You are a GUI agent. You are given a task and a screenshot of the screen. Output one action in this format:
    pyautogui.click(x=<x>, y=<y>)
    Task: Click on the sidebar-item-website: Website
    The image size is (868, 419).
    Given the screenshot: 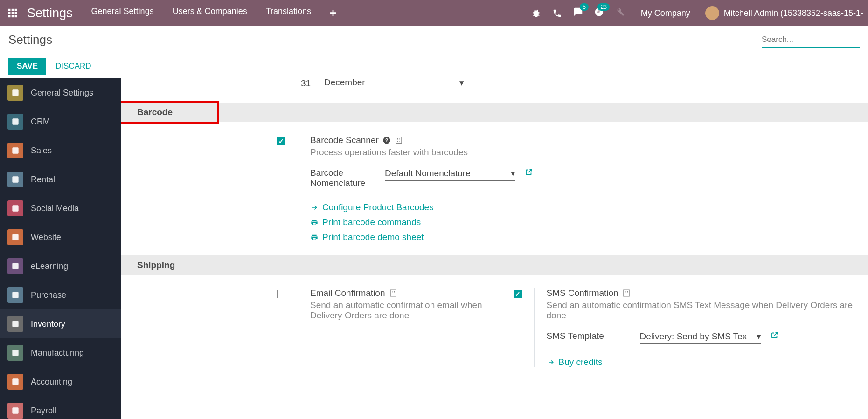 What is the action you would take?
    pyautogui.click(x=61, y=237)
    